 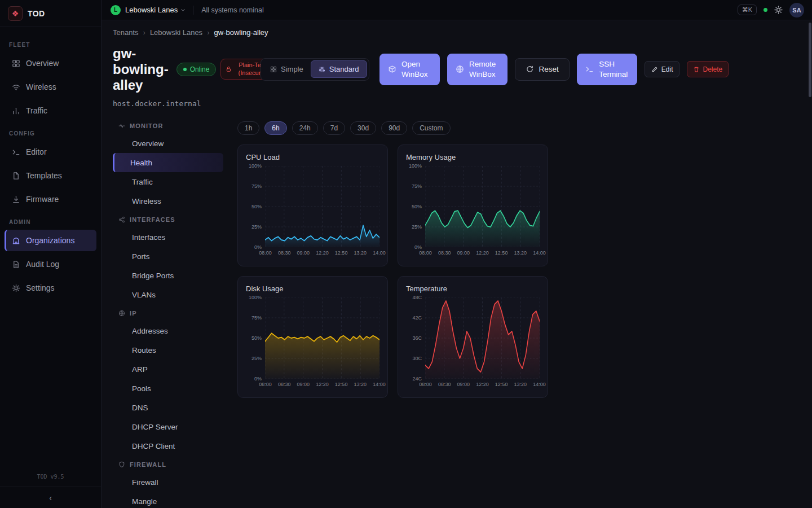 I want to click on tenant-switcher: Lebowski Lanes, so click(x=151, y=10).